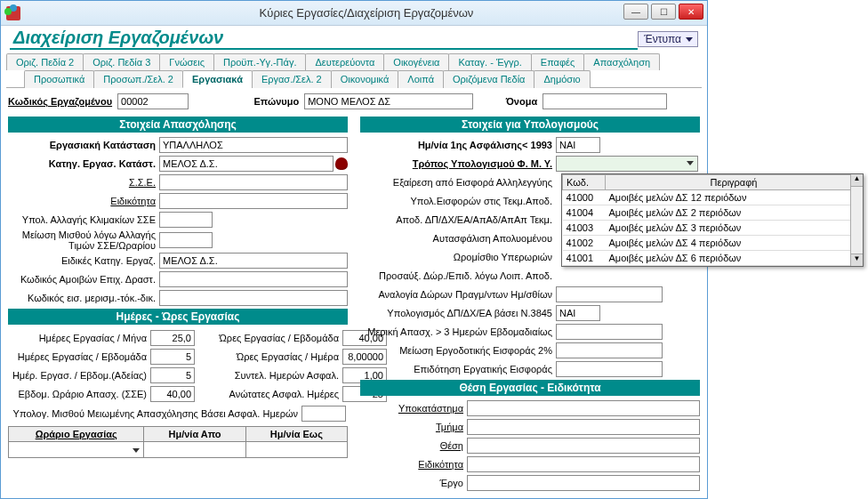  What do you see at coordinates (414, 483) in the screenshot?
I see `project-label: Έργο` at bounding box center [414, 483].